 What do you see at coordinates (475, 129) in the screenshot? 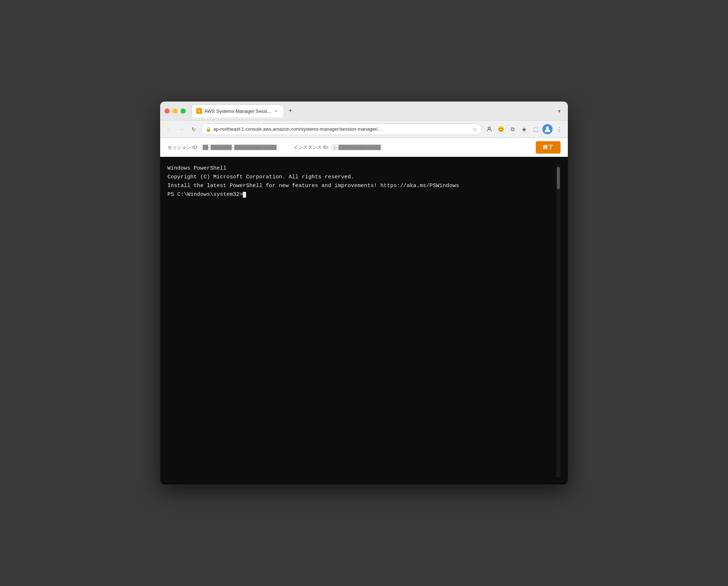
I see `bookmark-star-icon: ☆` at bounding box center [475, 129].